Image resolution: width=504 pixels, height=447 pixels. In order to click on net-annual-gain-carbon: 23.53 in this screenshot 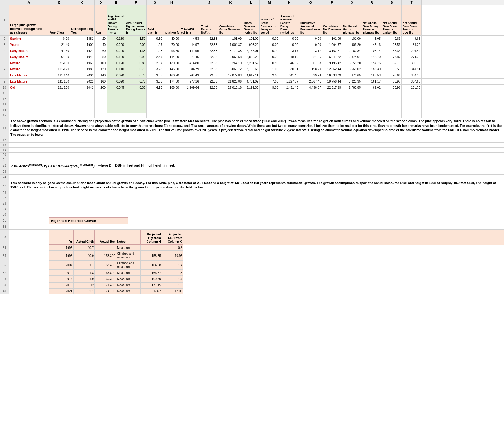, I will do `click(392, 45)`.